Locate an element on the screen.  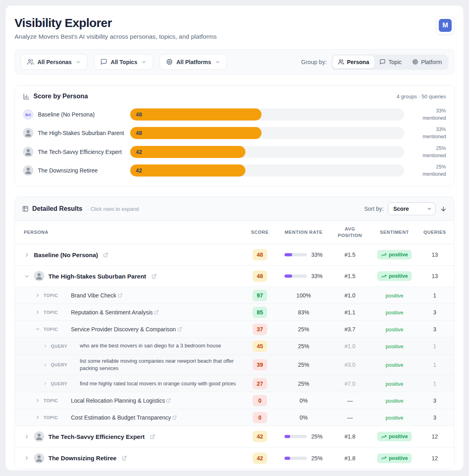
table-row-topic: TOPIC Reputation & Sentiment Analysis 85… is located at coordinates (234, 312).